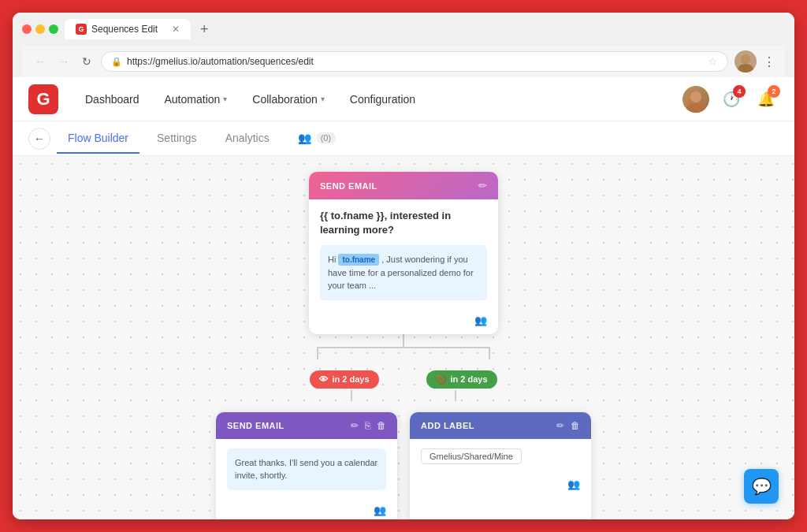  I want to click on email-subject: {{ to.fname }}, interested in learning m…, so click(404, 223).